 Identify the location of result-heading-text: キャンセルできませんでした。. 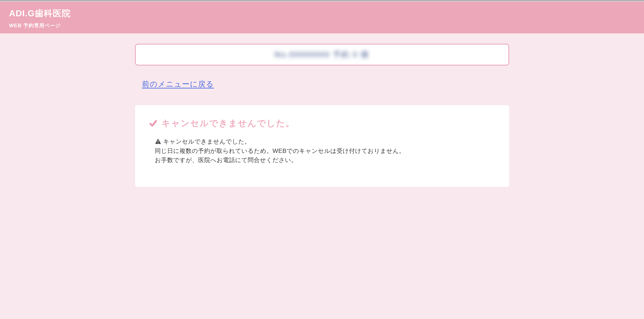
(228, 123).